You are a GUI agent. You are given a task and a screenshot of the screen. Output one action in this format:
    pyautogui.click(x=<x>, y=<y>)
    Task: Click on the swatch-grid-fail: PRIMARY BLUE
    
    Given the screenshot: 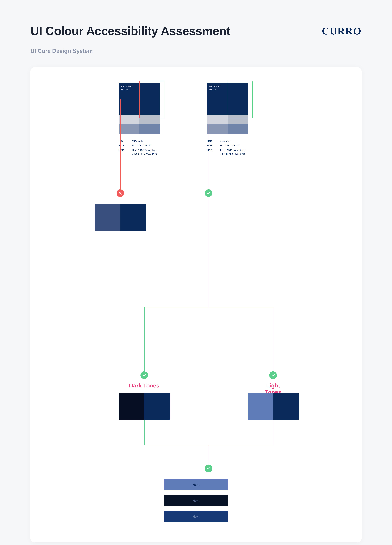 What is the action you would take?
    pyautogui.click(x=139, y=108)
    